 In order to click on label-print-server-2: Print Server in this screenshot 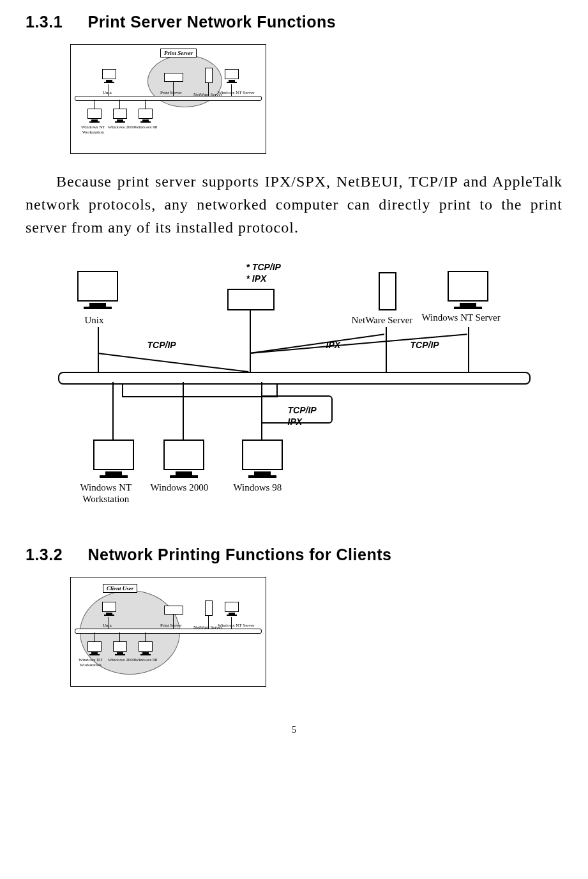, I will do `click(171, 626)`.